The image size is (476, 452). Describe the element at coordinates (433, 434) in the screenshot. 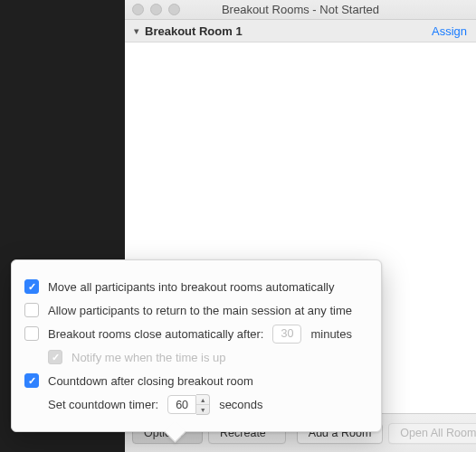

I see `open-all-rooms-button: Open All Rooms` at that location.